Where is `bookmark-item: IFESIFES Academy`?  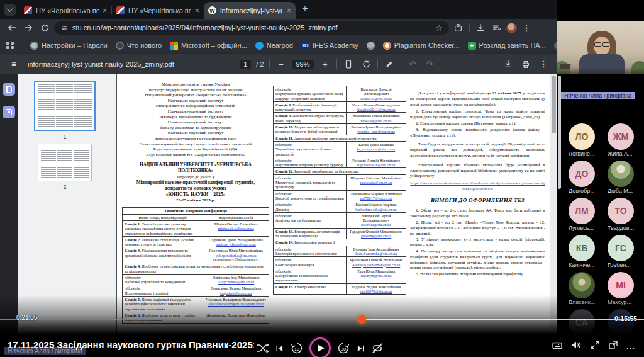 bookmark-item: IFESIFES Academy is located at coordinates (330, 45).